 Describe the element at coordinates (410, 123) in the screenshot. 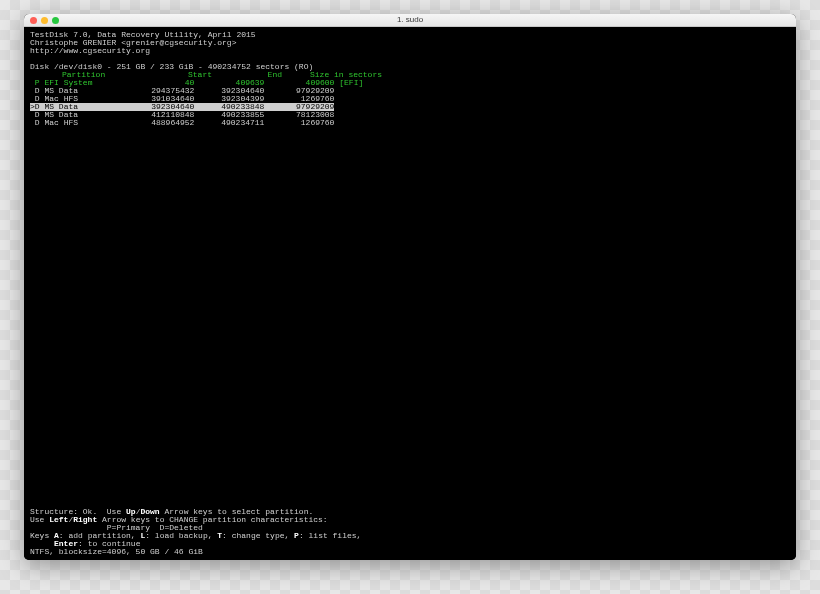

I see `partition-row: D Mac HFS4889649524902347111269760` at that location.